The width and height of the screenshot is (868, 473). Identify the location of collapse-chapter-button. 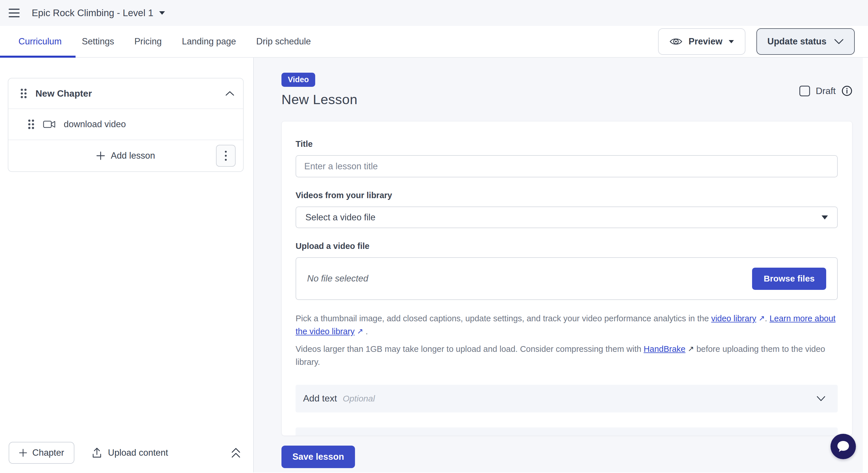
(230, 94).